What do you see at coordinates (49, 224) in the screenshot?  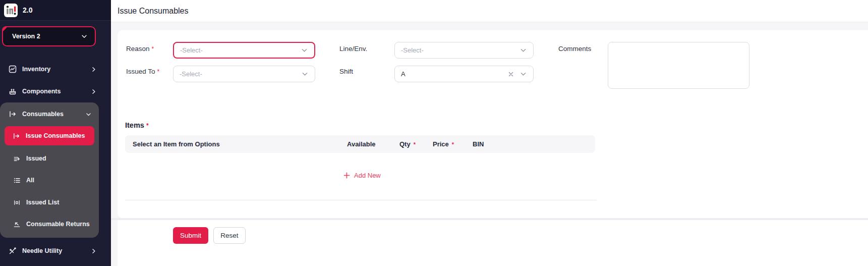 I see `sidebar-item-consumable-returns: Consumable Returns` at bounding box center [49, 224].